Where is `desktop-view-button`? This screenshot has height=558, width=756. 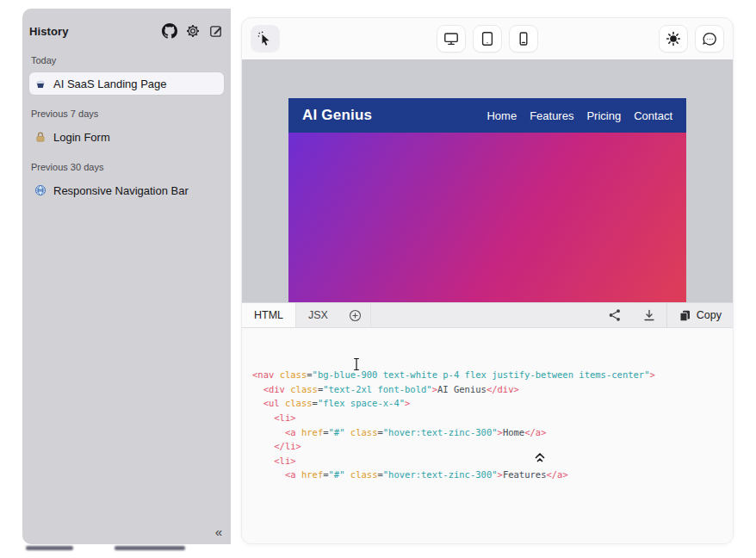 desktop-view-button is located at coordinates (451, 39).